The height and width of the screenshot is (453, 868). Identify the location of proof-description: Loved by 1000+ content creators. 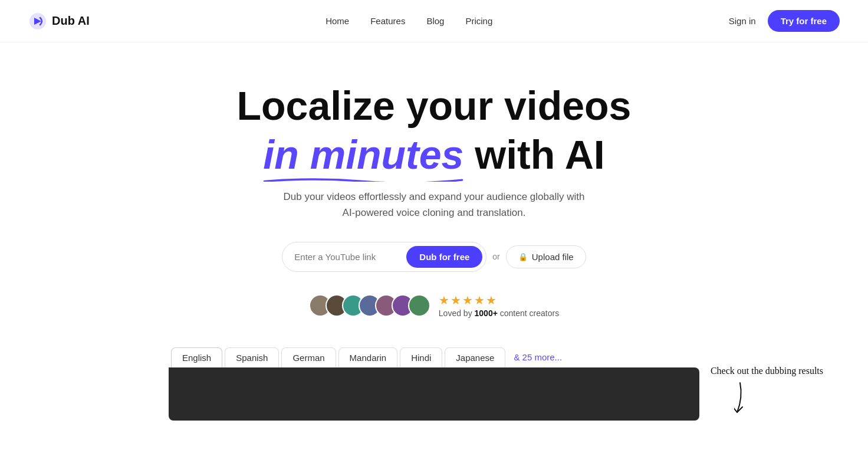
(499, 313).